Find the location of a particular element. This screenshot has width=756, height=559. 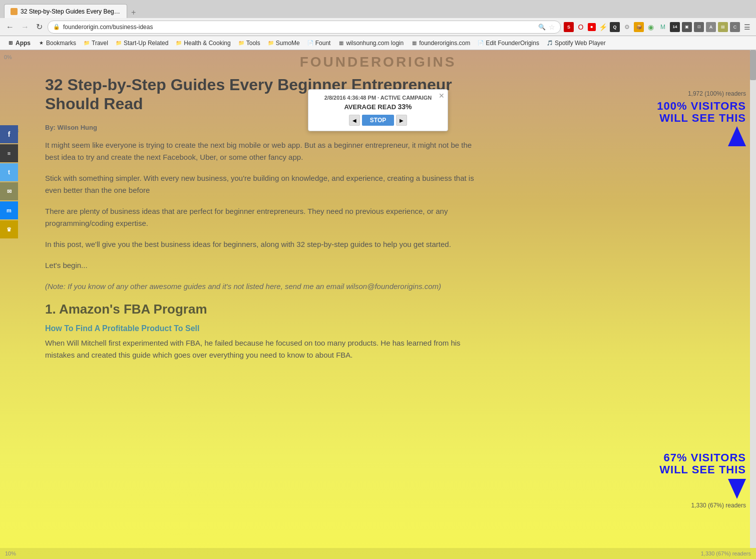

nav-icons: S O ■ ⚡ Q ⚙ 📦 ◉ M 14 ▣ ⊡ A ▤ C ☰ is located at coordinates (658, 27).